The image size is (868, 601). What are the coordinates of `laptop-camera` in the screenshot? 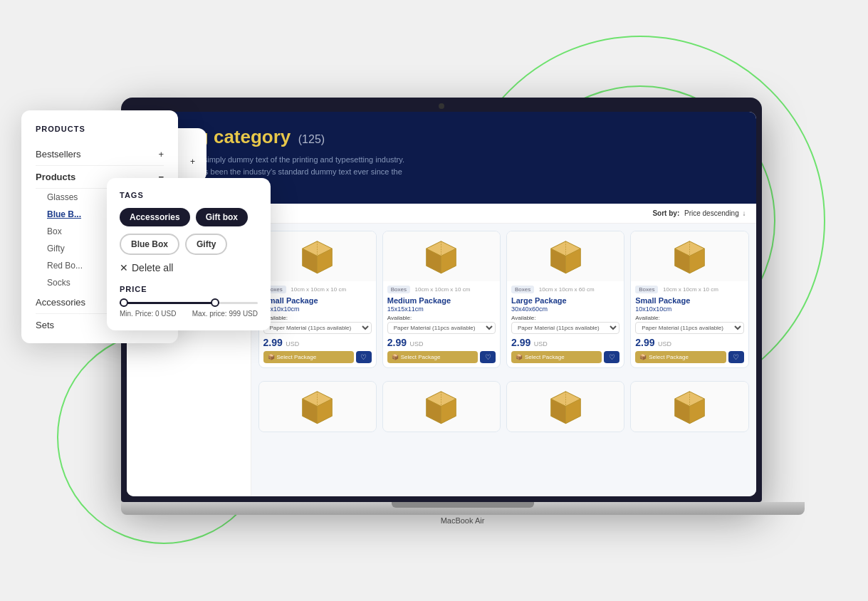 It's located at (441, 106).